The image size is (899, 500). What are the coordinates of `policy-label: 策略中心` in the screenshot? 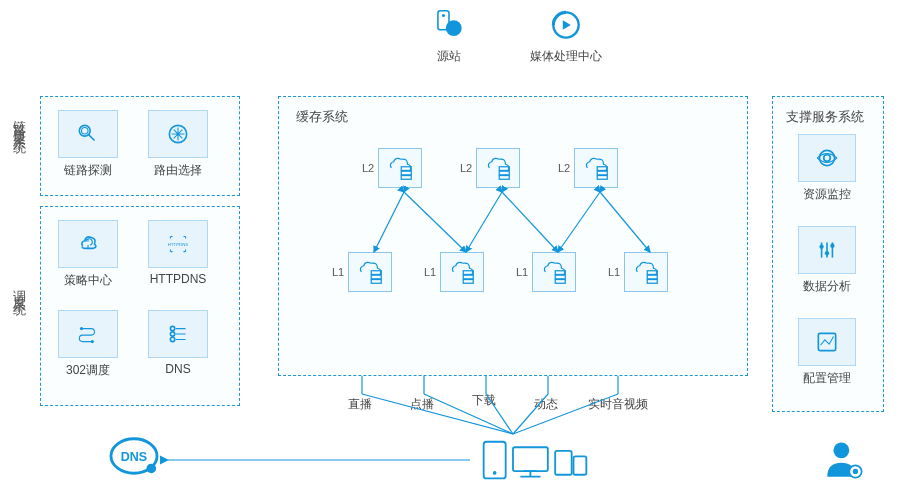 It's located at (88, 280).